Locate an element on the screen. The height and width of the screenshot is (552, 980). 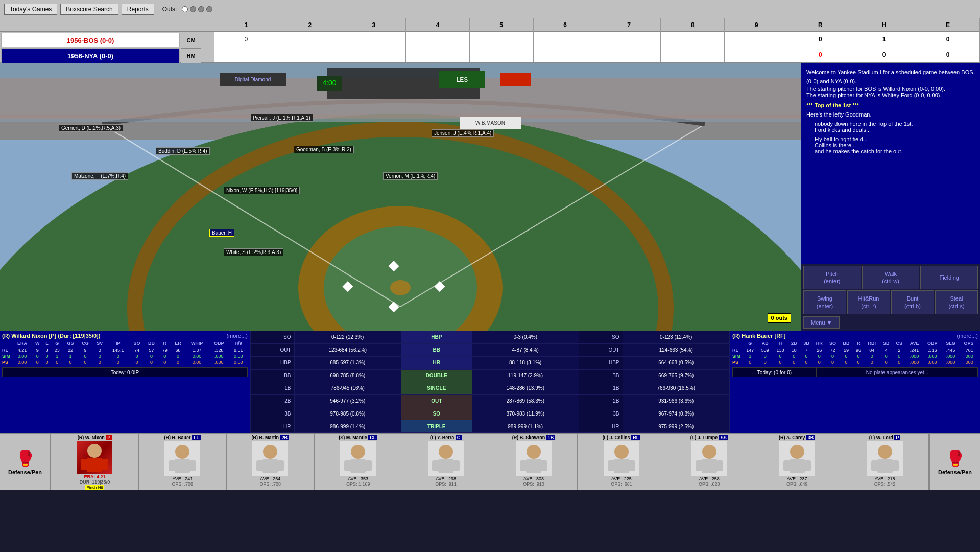
svg-text: LES is located at coordinates (463, 80).